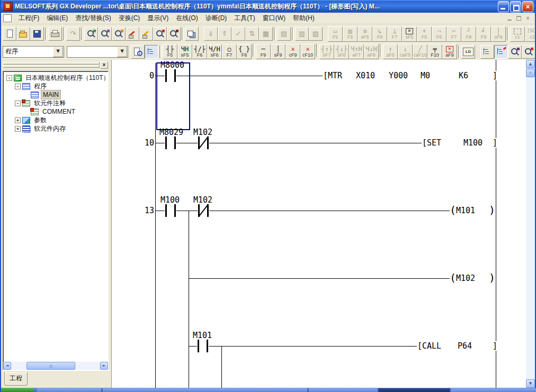 This screenshot has width=536, height=392. Describe the element at coordinates (531, 73) in the screenshot. I see `scrollbar-thumb: ≡` at that location.